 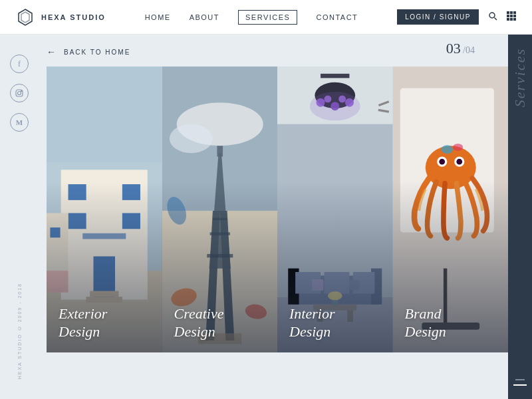 What do you see at coordinates (338, 323) in the screenshot?
I see `card-label-interior: InteriorDesign` at bounding box center [338, 323].